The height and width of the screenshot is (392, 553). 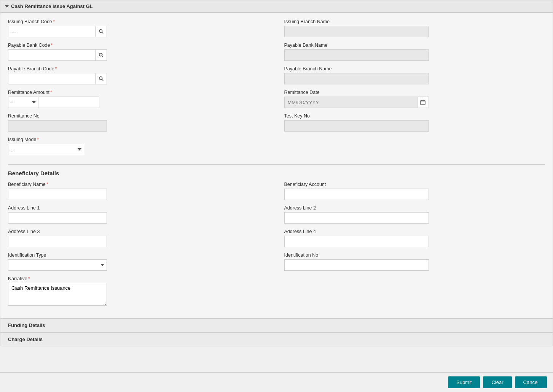 I want to click on funding-details-label: Funding Details, so click(x=27, y=325).